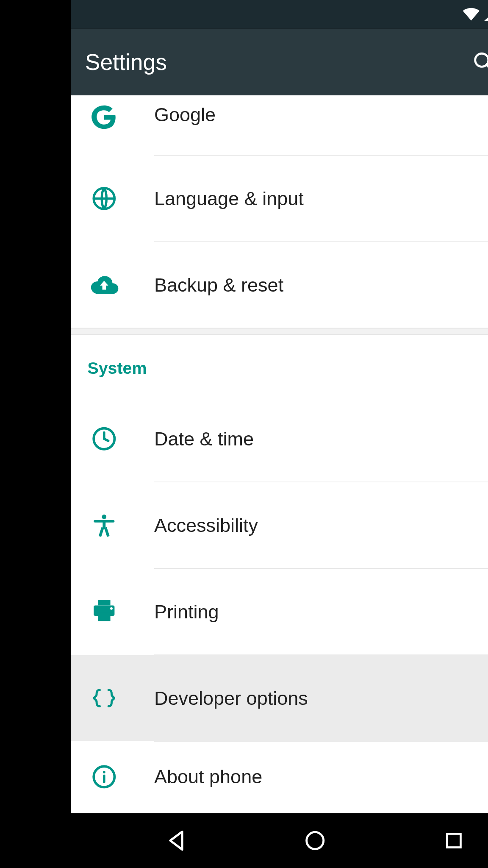 The height and width of the screenshot is (868, 488). I want to click on settings-row-label: Developer options, so click(230, 698).